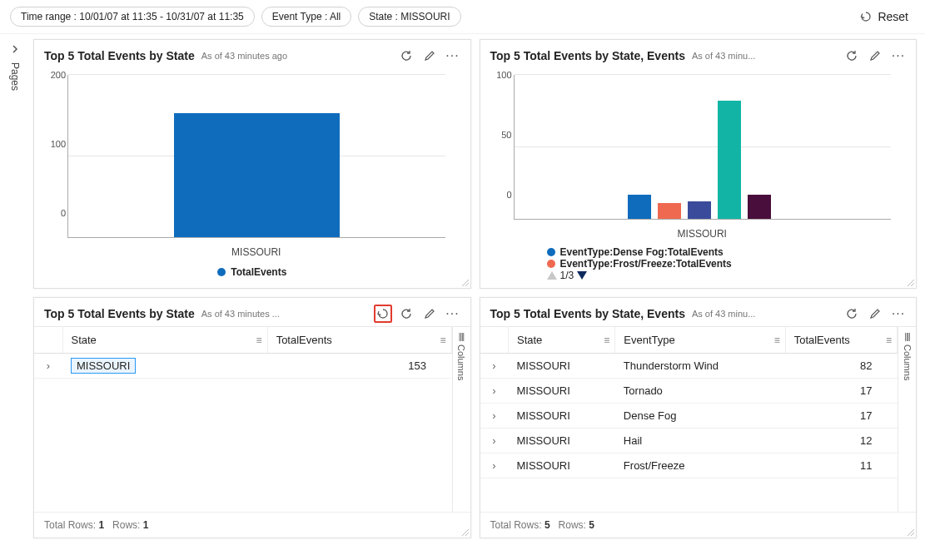  I want to click on legend-prev-icon, so click(552, 275).